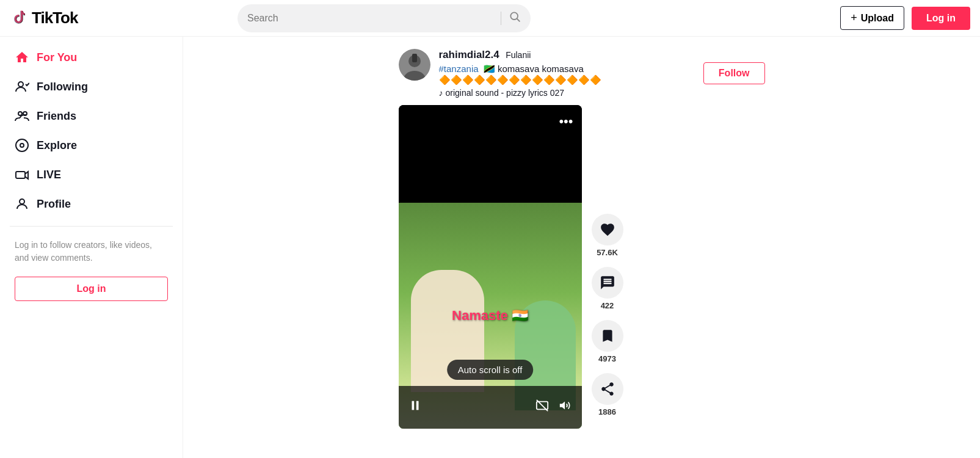 The image size is (980, 458). What do you see at coordinates (542, 405) in the screenshot?
I see `captions-off-icon` at bounding box center [542, 405].